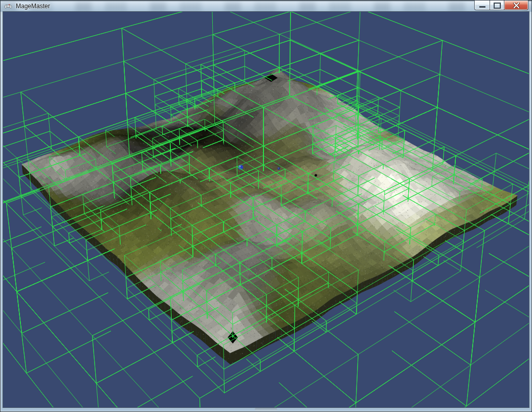 This screenshot has height=412, width=532. I want to click on window-title: MageMaster, so click(33, 6).